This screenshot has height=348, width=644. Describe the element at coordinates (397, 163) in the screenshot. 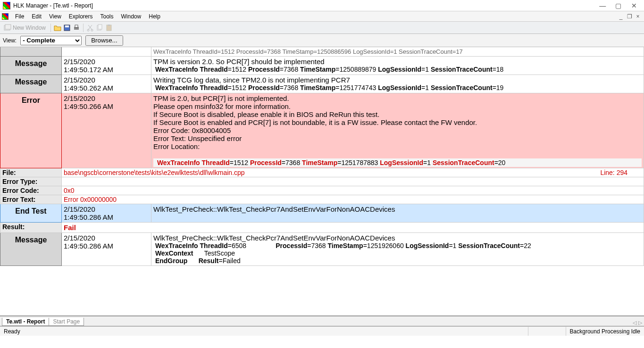

I see `error-trace: WexTraceInfo ThreadId=1512 ProcessId=736…` at that location.